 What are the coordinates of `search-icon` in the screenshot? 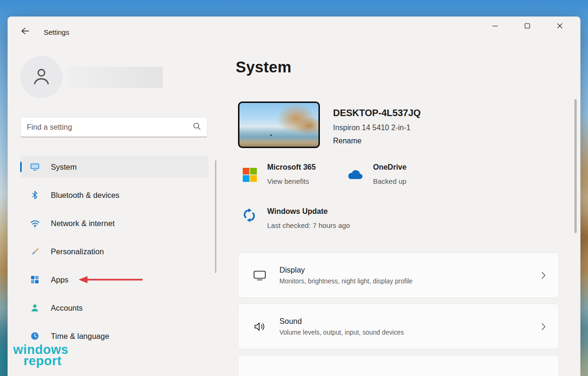 It's located at (197, 127).